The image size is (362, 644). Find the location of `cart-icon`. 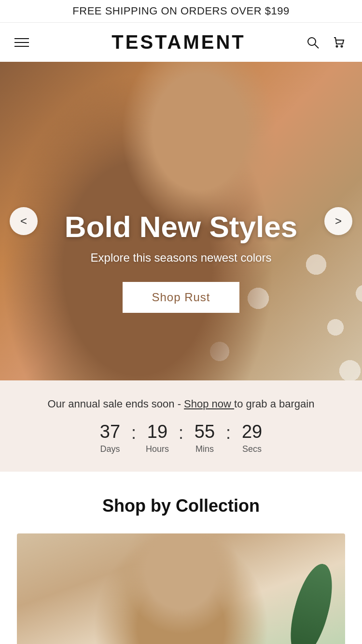

cart-icon is located at coordinates (339, 42).